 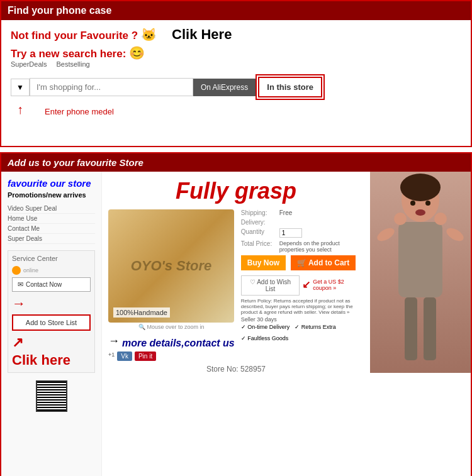 What do you see at coordinates (142, 313) in the screenshot?
I see `handmade-badge: 100%Handmade` at bounding box center [142, 313].